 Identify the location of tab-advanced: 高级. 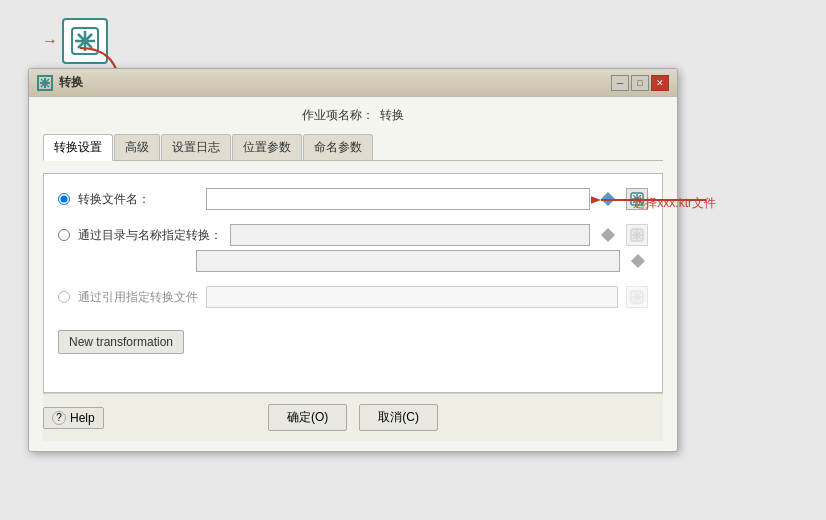
(137, 147).